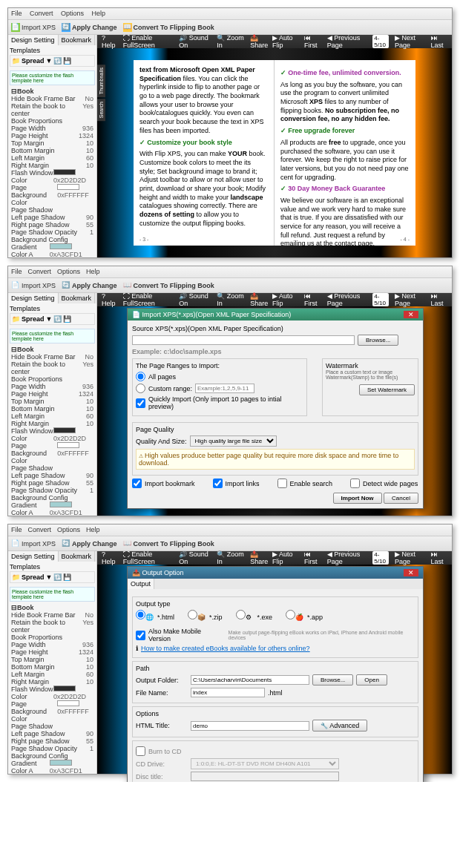 This screenshot has width=460, height=868. What do you see at coordinates (203, 619) in the screenshot?
I see `zip-icon: 📦` at bounding box center [203, 619].